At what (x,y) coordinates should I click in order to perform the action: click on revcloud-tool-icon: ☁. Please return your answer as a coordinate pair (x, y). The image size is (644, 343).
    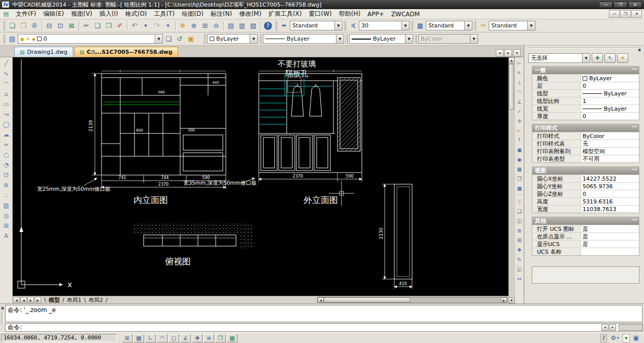
    Looking at the image, I should click on (6, 134).